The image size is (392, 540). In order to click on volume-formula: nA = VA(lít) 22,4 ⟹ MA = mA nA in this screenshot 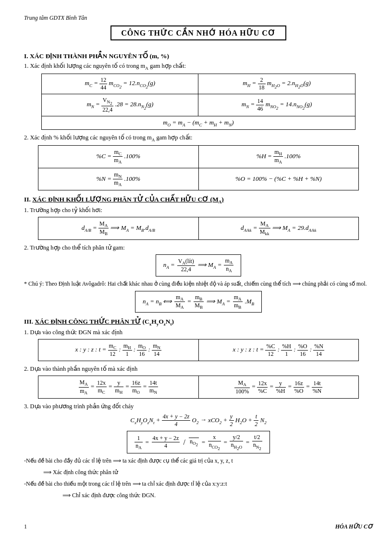, I will do `click(199, 265)`.